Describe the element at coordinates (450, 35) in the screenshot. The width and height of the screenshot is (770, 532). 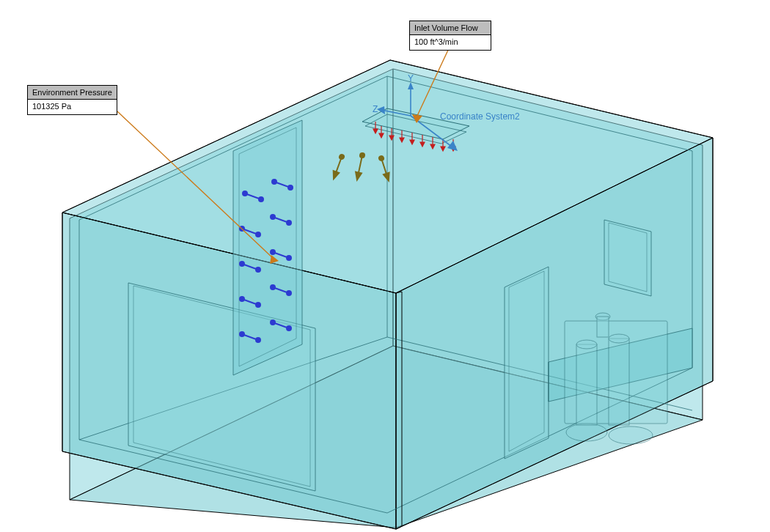
I see `callout-inlet-volume-flow: Inlet Volume Flow 100 ft^3/min` at that location.